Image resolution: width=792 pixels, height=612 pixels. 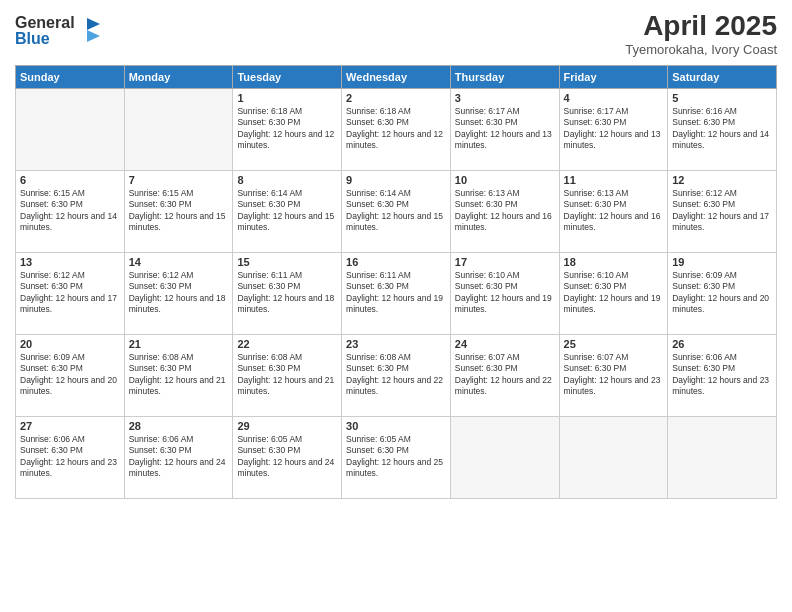 I want to click on calendar-week-2: 6Sunrise: 6:15 AM Sunset: 6:30 PM Daylig…, so click(x=396, y=212).